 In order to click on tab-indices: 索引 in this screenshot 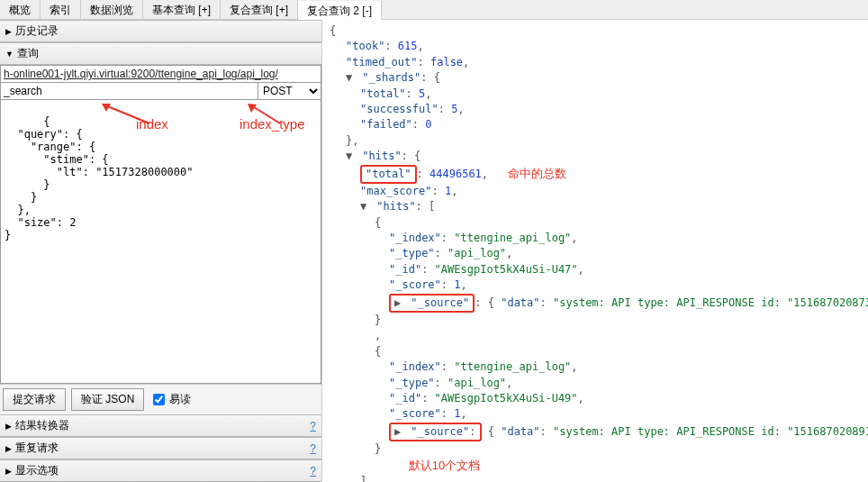, I will do `click(61, 9)`.